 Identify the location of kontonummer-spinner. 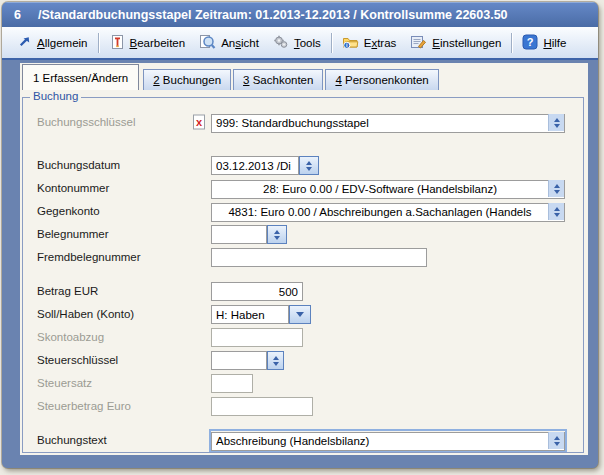
(556, 188).